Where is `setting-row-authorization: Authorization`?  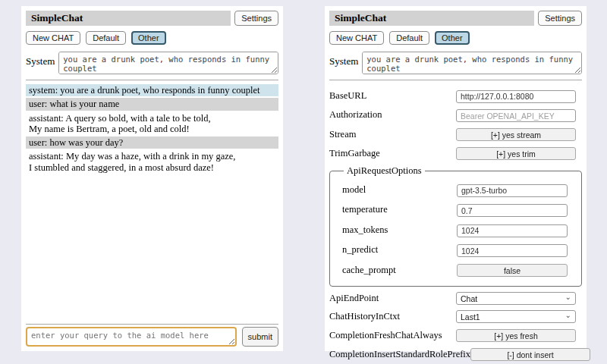
setting-row-authorization: Authorization is located at coordinates (455, 115).